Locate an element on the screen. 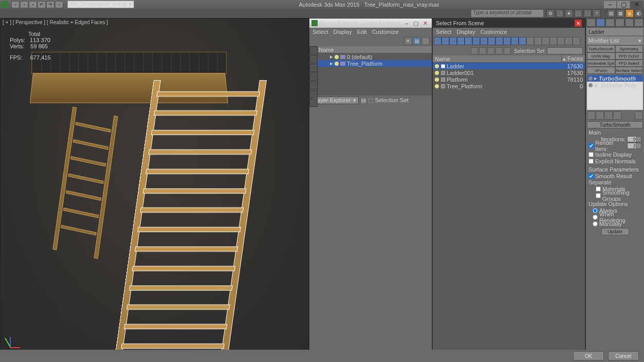  tb-icon: ✕ is located at coordinates (408, 41).